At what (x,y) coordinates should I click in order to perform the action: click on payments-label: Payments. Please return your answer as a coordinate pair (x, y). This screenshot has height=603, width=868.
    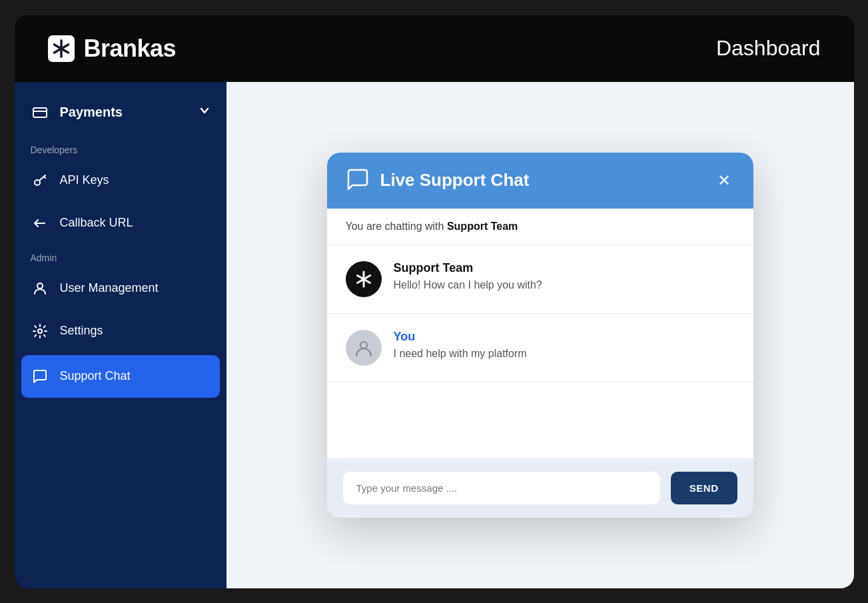
    Looking at the image, I should click on (92, 112).